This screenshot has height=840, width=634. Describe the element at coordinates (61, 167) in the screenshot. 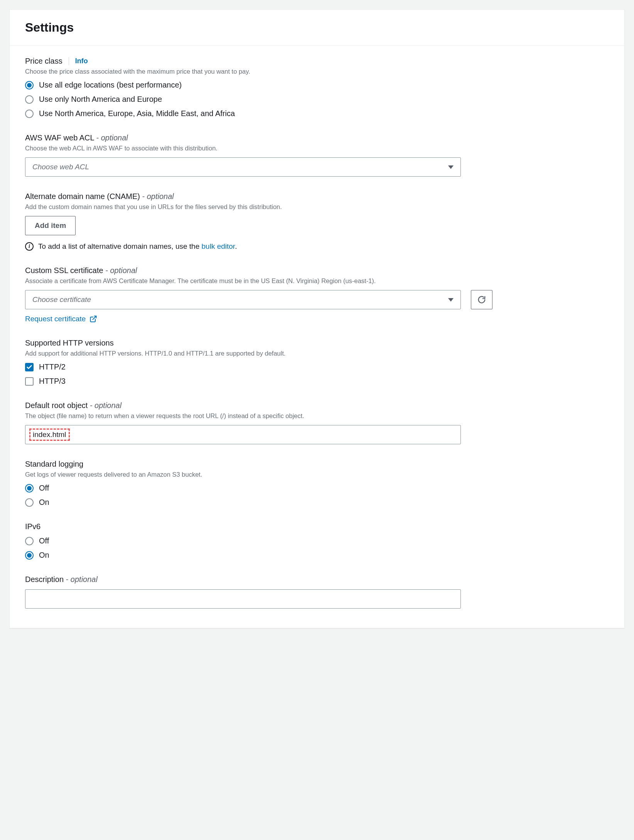

I see `waf-select-placeholder: Choose web ACL` at that location.